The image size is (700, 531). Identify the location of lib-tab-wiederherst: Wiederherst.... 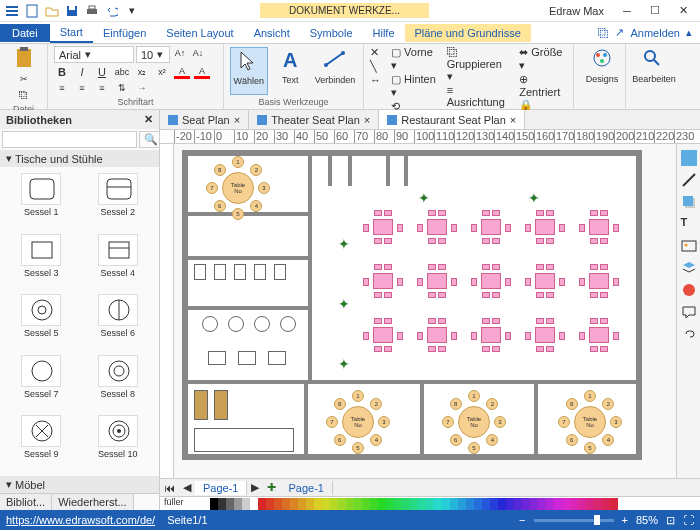
(92, 502).